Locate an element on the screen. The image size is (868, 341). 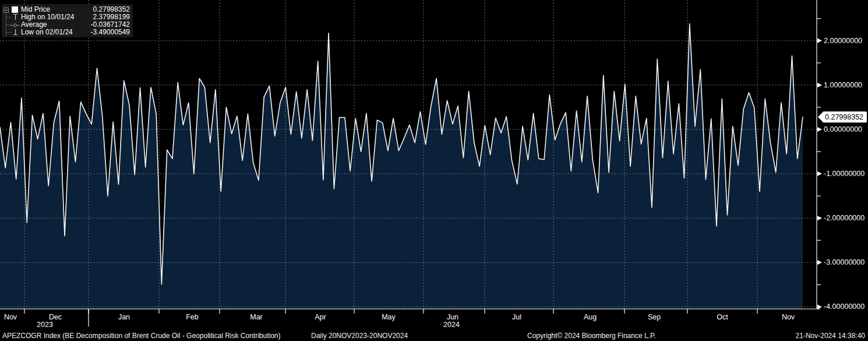
x-axis-month-label: Feb is located at coordinates (192, 317).